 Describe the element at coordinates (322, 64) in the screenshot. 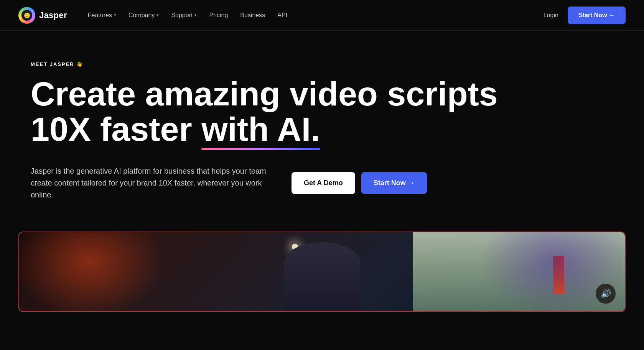

I see `meet-label: MEET JASPER 👋` at that location.